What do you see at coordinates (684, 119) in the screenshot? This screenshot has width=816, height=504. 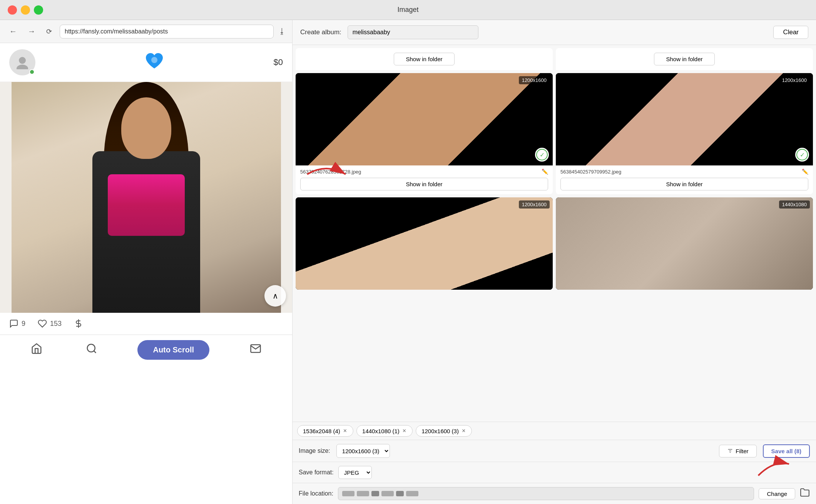 I see `image-thumb-2: 1200x1600 ✓` at bounding box center [684, 119].